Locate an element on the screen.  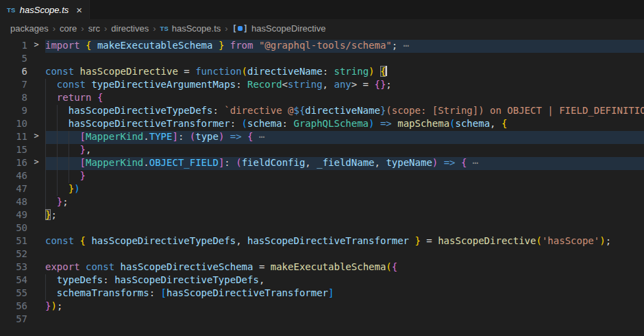
code-line: 1>import { makeExecutableSchema } from "… is located at coordinates (322, 47).